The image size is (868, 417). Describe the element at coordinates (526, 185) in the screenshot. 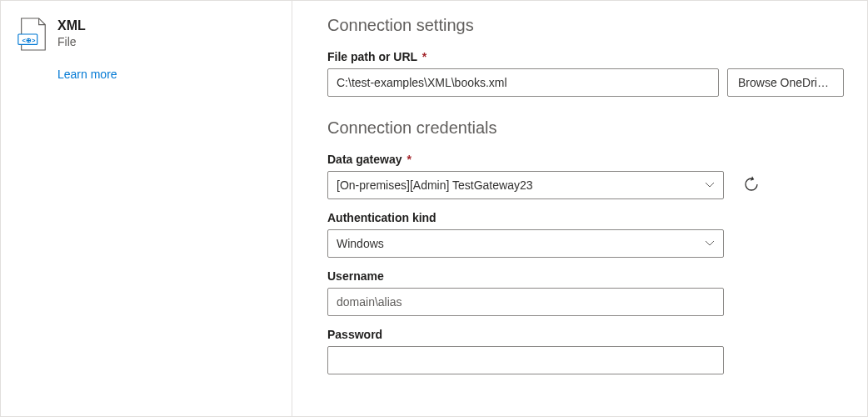

I see `data-gateway-select-wrap: [On-premises][Admin] TestGateway23` at that location.